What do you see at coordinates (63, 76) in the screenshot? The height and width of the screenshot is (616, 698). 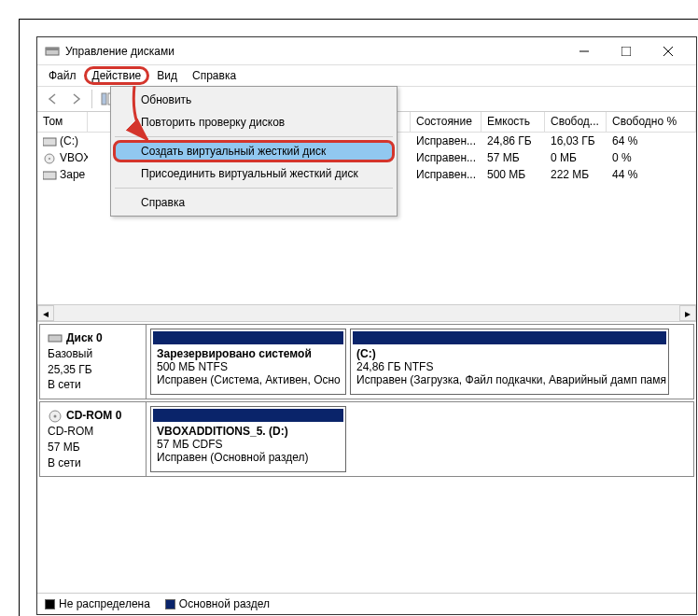 I see `menu-file: Файл` at bounding box center [63, 76].